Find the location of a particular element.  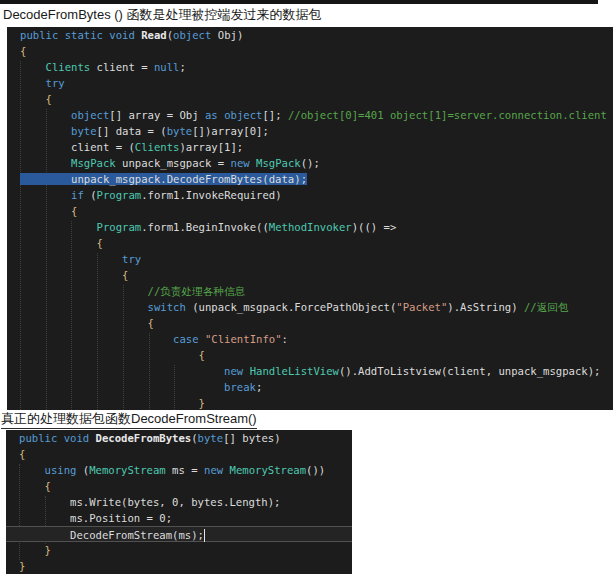

code-line: switch (unpack_msgpack.ForcePathObject("… is located at coordinates (310, 307).